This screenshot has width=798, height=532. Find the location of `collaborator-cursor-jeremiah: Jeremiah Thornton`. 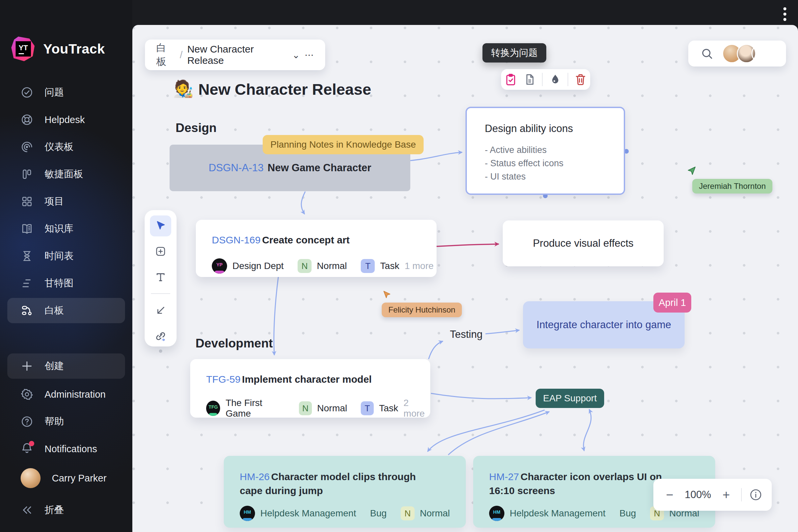

collaborator-cursor-jeremiah: Jeremiah Thornton is located at coordinates (729, 179).